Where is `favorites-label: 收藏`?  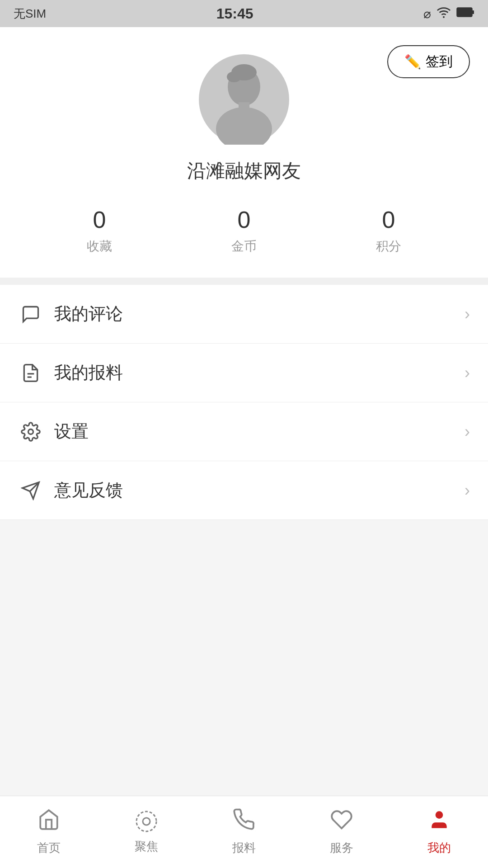 favorites-label: 收藏 is located at coordinates (99, 246).